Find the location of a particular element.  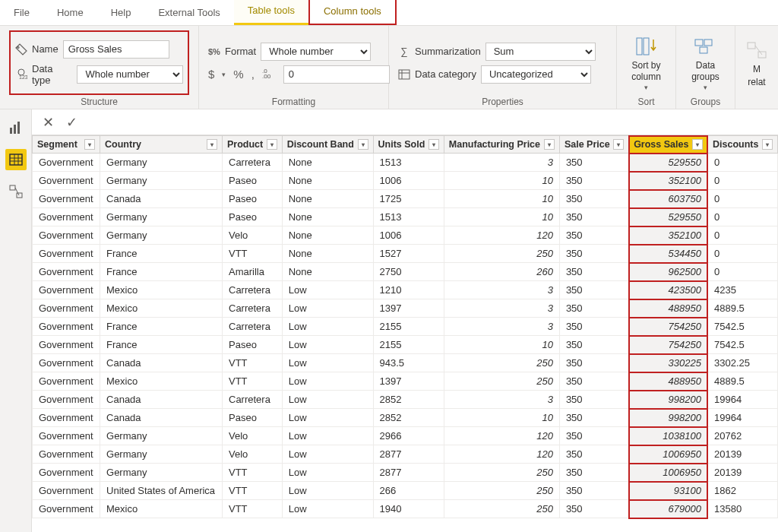

groups-icon is located at coordinates (705, 46).